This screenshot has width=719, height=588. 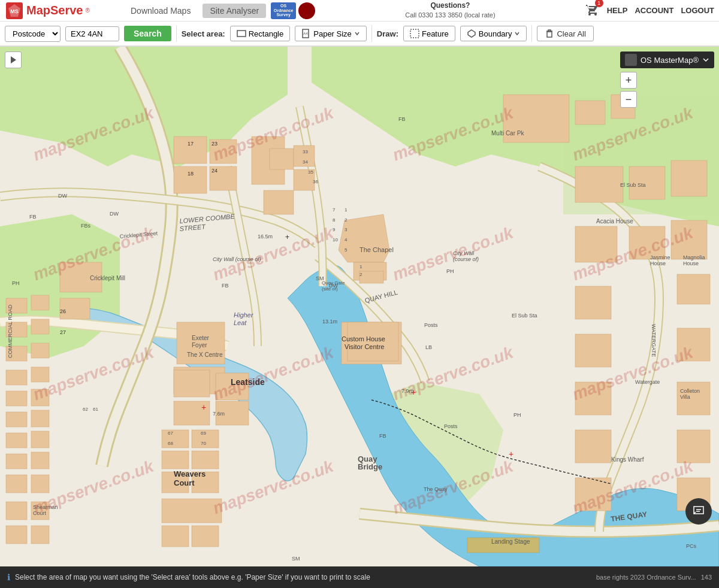 What do you see at coordinates (201, 338) in the screenshot?
I see `svg-text: Exeter` at bounding box center [201, 338].